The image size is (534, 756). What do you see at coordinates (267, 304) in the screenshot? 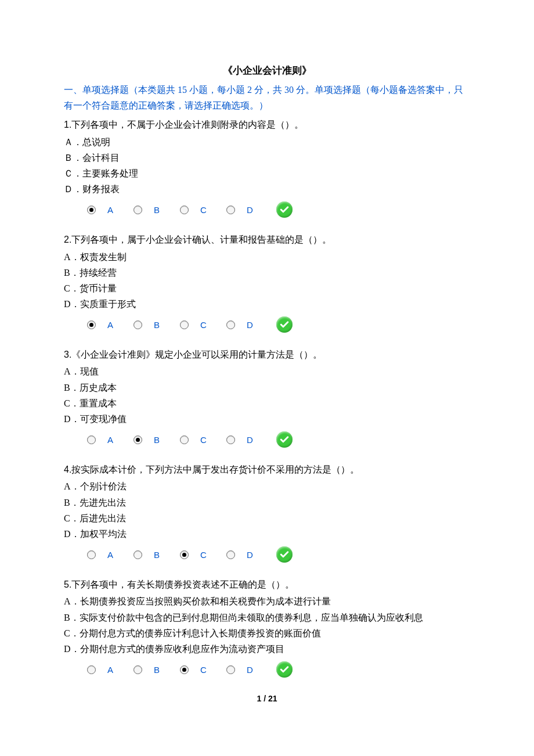
I see `question-option: D．实质重于形式` at bounding box center [267, 304].